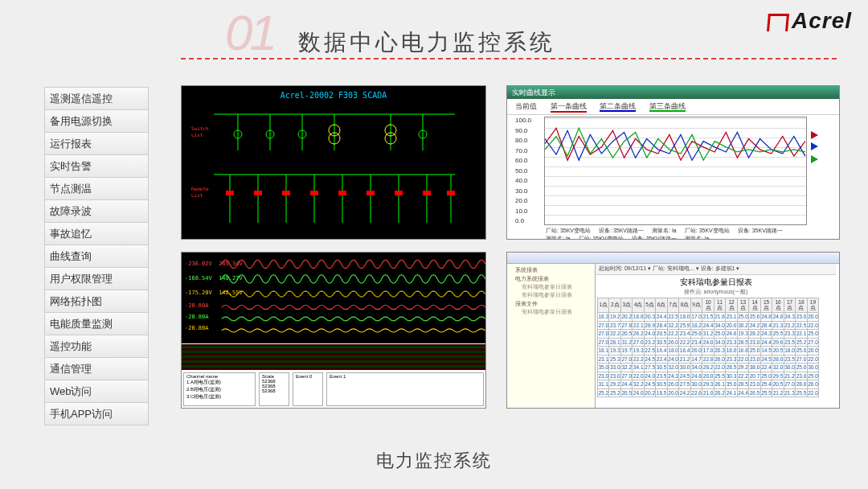 The width and height of the screenshot is (868, 489). I want to click on y-axis-ticks: 100.090.080.070.060.0 50.040.030.020.010…, so click(523, 172).